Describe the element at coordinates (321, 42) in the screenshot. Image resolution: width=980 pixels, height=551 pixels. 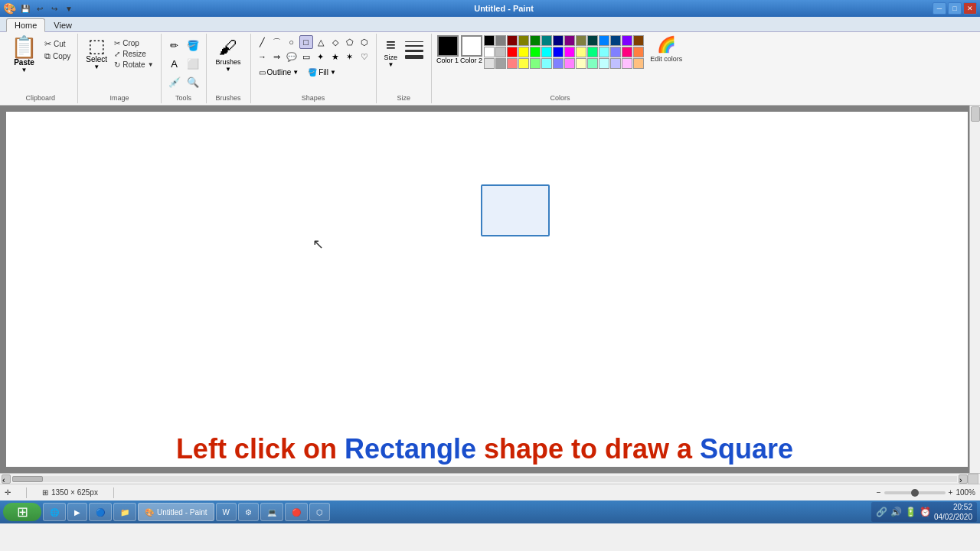
I see `triangle-shape: △` at that location.